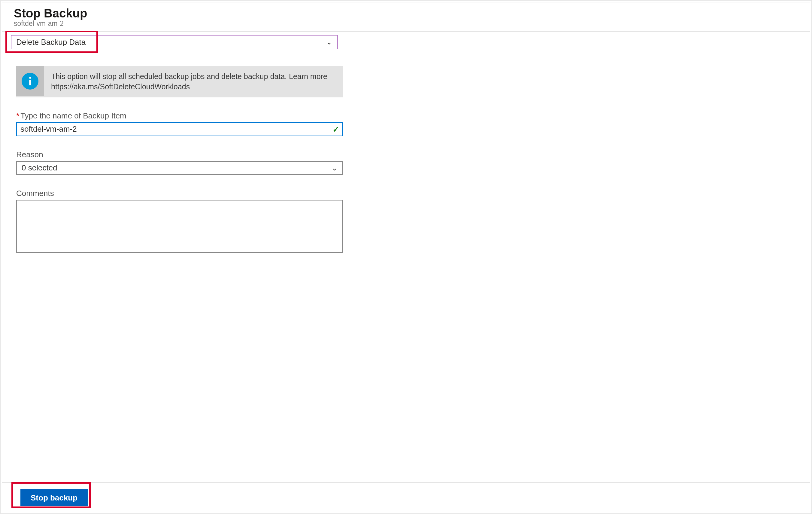  What do you see at coordinates (30, 81) in the screenshot?
I see `info-icon-cell: i` at bounding box center [30, 81].